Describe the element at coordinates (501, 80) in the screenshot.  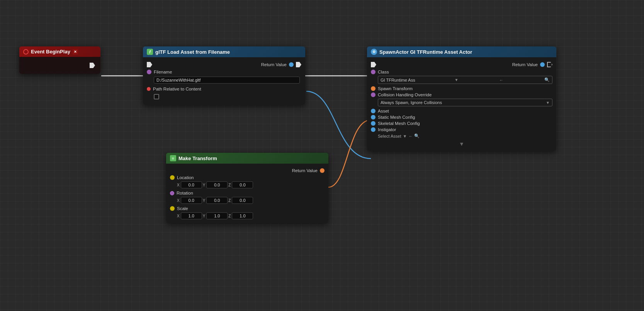
I see `class-arrow-icon: ←` at that location.